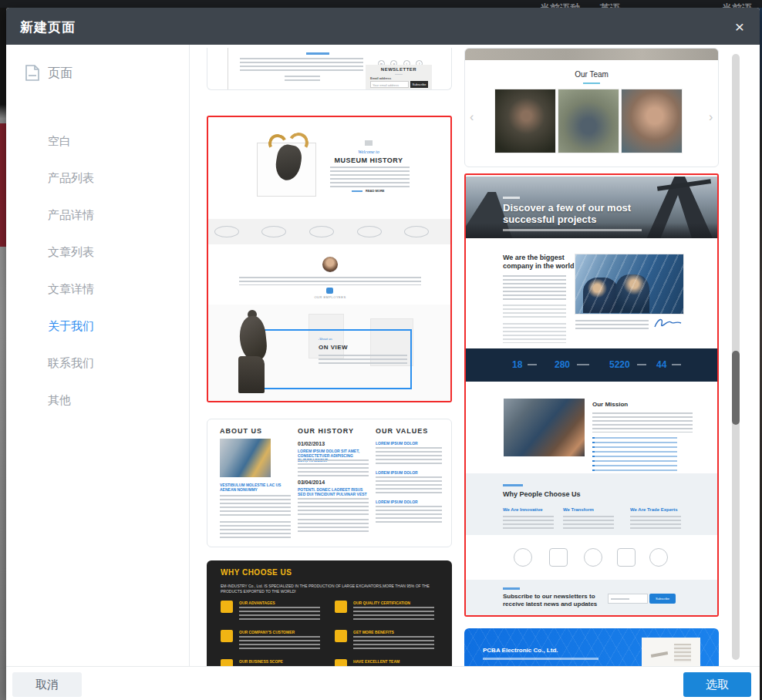 The width and height of the screenshot is (762, 700). Describe the element at coordinates (357, 191) in the screenshot. I see `readmore-underline` at that location.